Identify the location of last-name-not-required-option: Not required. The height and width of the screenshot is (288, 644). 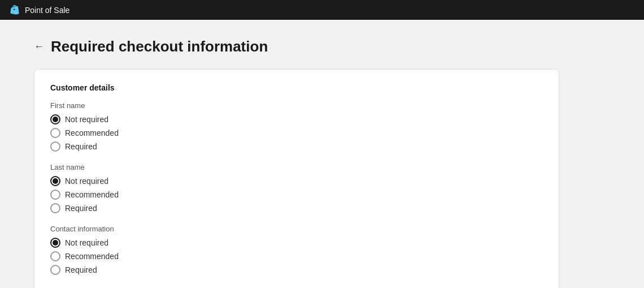
(297, 181).